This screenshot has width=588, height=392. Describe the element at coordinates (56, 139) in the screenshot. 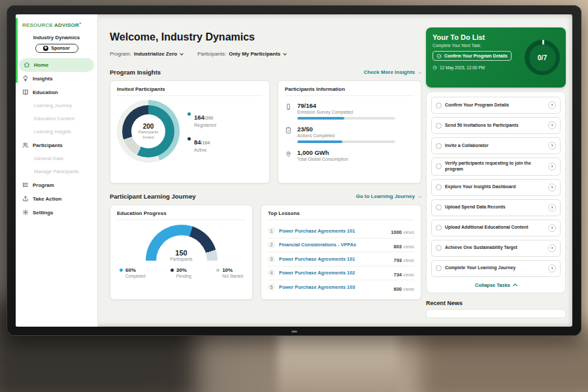

I see `sidebar-nav: Home Insights Education Learning Journey…` at that location.